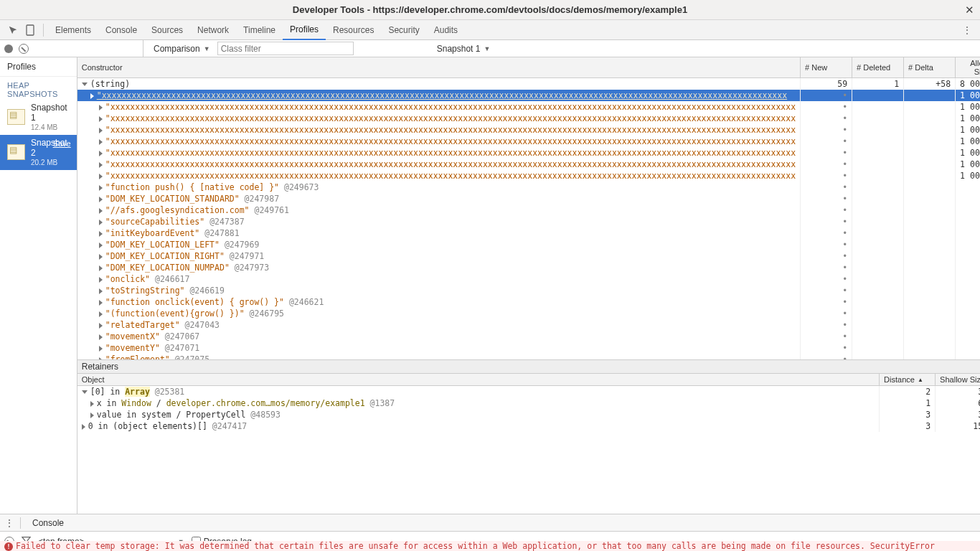 This screenshot has height=551, width=980. Describe the element at coordinates (260, 30) in the screenshot. I see `tab-timeline: Timeline` at that location.